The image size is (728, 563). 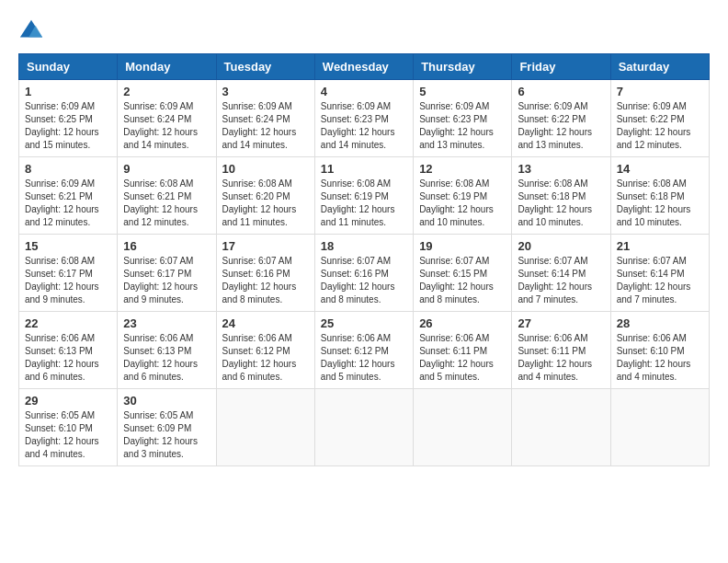 I want to click on logo, so click(x=33, y=31).